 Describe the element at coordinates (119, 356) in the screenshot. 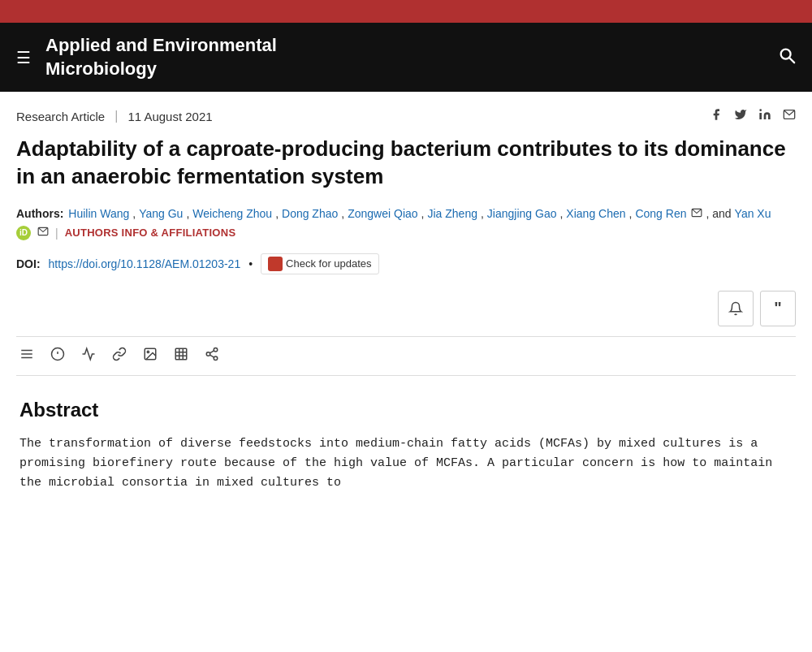

I see `toolbar-link-icon` at that location.